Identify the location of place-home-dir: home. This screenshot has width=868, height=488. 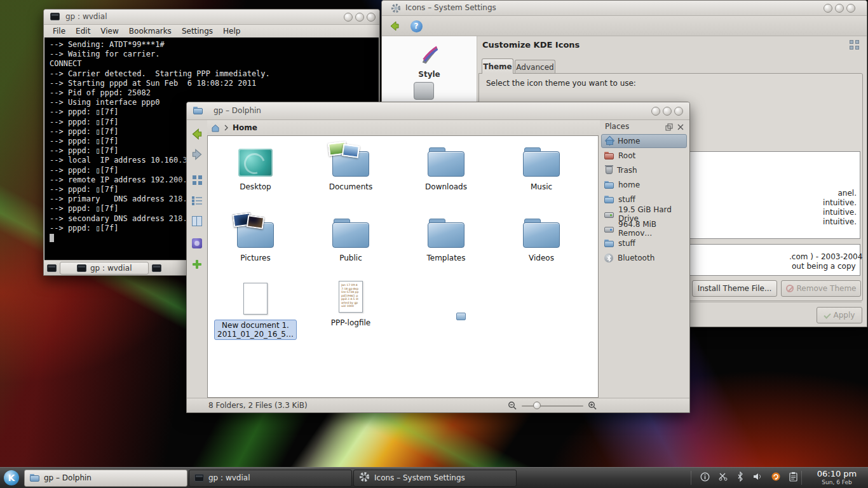
(644, 185).